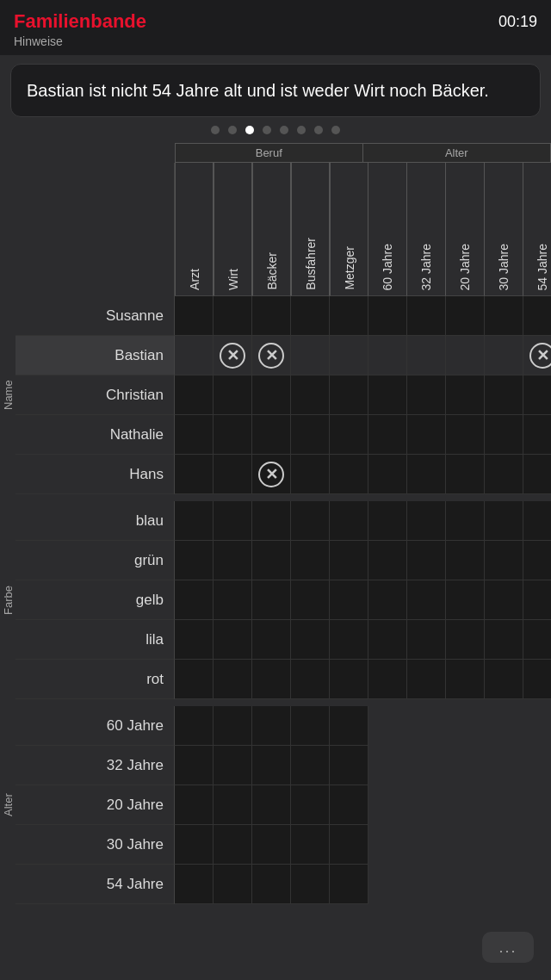  Describe the element at coordinates (232, 884) in the screenshot. I see `cell-54-wirt` at that location.